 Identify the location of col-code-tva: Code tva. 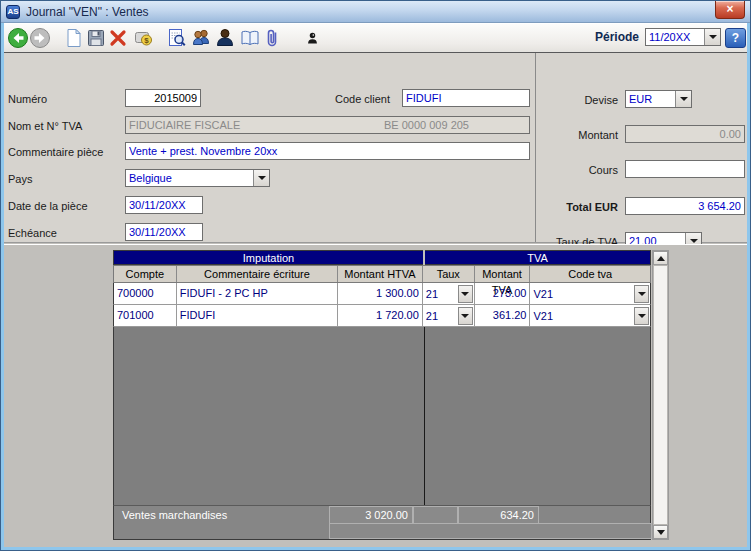
(590, 274).